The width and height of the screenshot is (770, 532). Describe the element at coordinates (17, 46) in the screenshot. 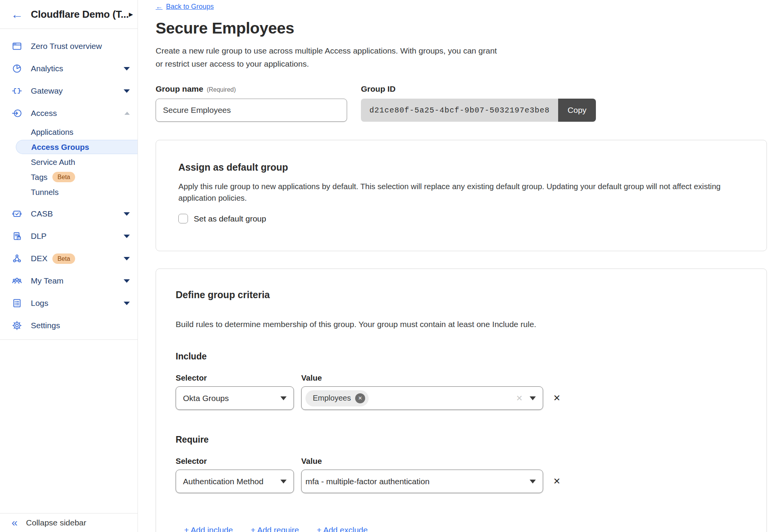

I see `browser-window-icon` at that location.